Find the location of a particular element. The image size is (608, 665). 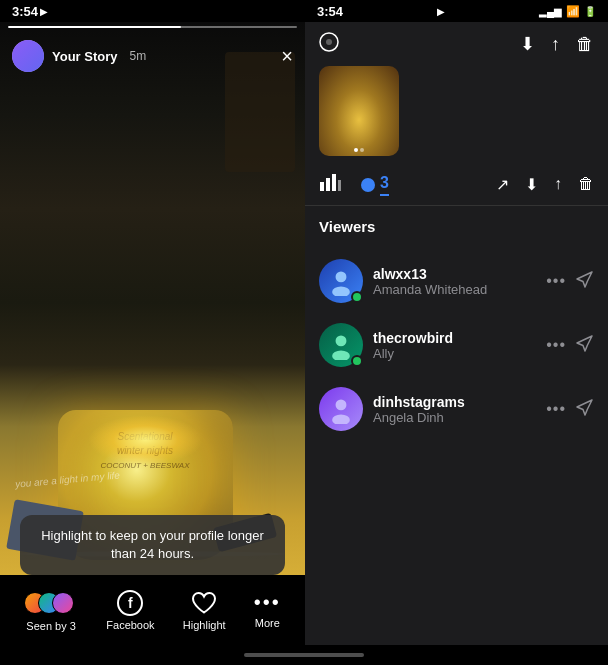

viewer-item: thecrowbird Ally ••• is located at coordinates (456, 345).